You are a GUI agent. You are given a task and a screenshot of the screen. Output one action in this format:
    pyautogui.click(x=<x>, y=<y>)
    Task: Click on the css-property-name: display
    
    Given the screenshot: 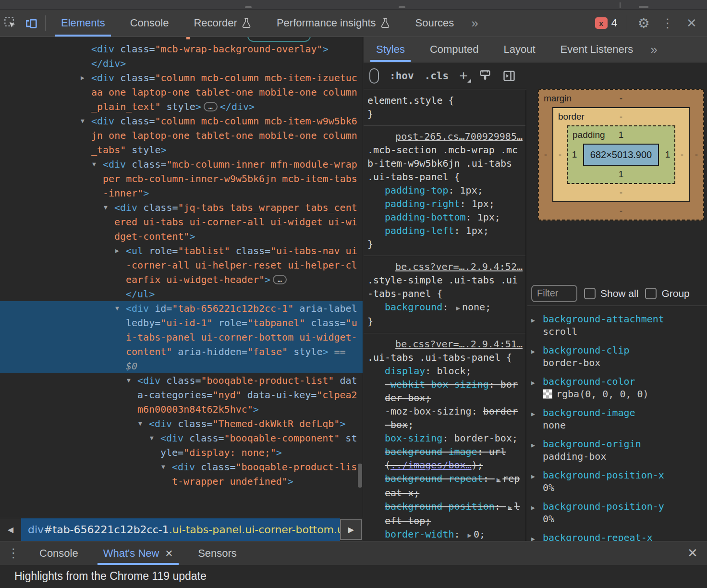 What is the action you would take?
    pyautogui.click(x=405, y=371)
    